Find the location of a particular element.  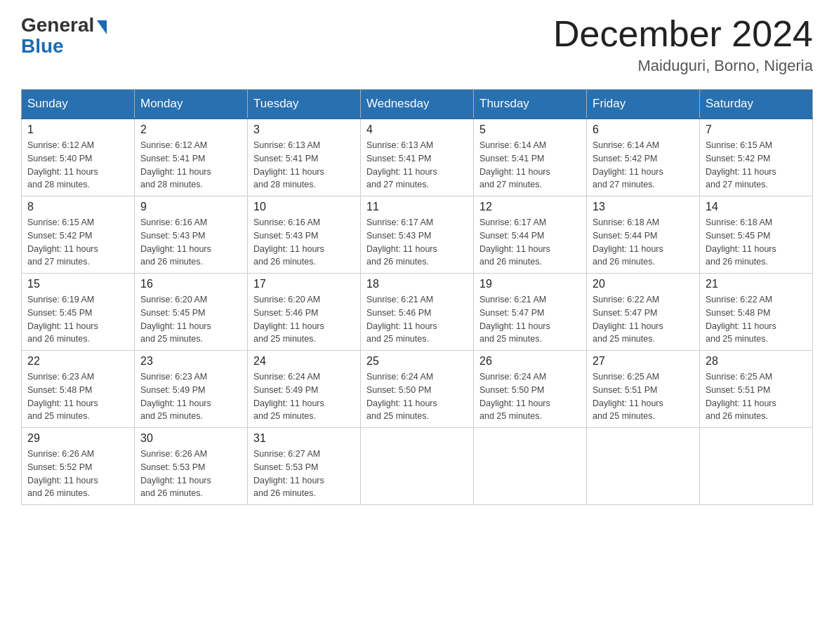

day-info: Sunrise: 6:23 AM Sunset: 5:48 PM Dayligh… is located at coordinates (78, 397).